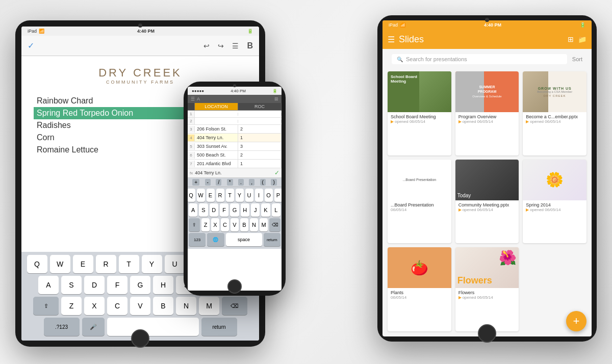 The image size is (612, 364). What do you see at coordinates (488, 202) in the screenshot?
I see `slide-community: Today Community Meeting.pptx ▶ opened 06…` at bounding box center [488, 202].